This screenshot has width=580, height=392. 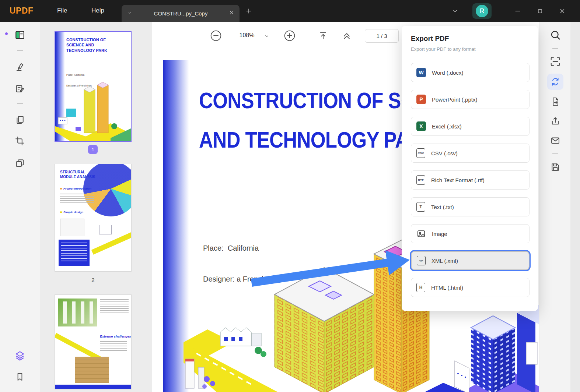 I want to click on edit-note-icon, so click(x=20, y=89).